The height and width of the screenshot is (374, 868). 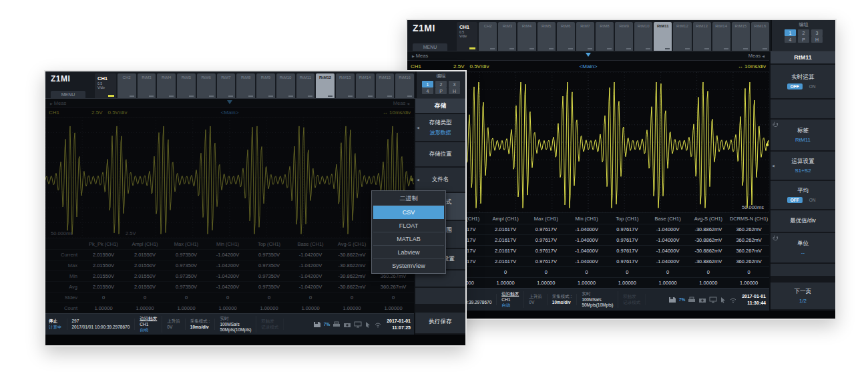 What do you see at coordinates (441, 154) in the screenshot?
I see `menu-item-1: 存储位置` at bounding box center [441, 154].